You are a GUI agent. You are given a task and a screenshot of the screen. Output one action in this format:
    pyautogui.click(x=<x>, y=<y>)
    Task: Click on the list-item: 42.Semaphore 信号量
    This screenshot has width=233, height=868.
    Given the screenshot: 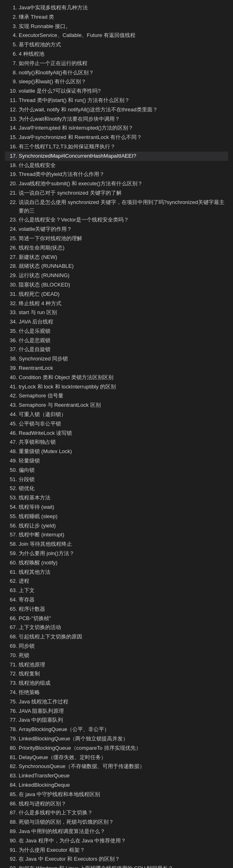 What is the action you would take?
    pyautogui.click(x=116, y=396)
    